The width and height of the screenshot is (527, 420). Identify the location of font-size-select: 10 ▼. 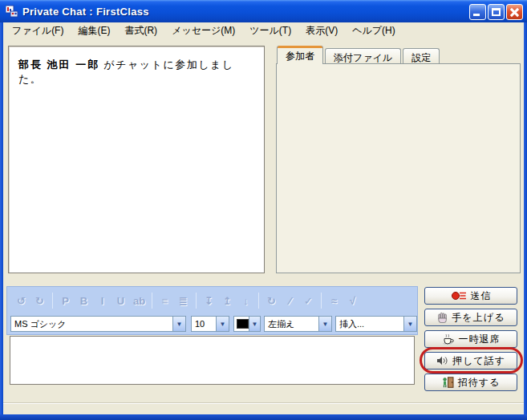
(210, 324).